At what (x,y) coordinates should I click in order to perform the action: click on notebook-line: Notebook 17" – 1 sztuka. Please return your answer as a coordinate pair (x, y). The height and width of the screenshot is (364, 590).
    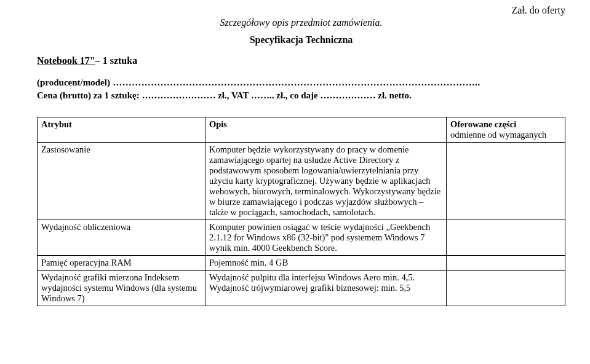
    Looking at the image, I should click on (301, 65).